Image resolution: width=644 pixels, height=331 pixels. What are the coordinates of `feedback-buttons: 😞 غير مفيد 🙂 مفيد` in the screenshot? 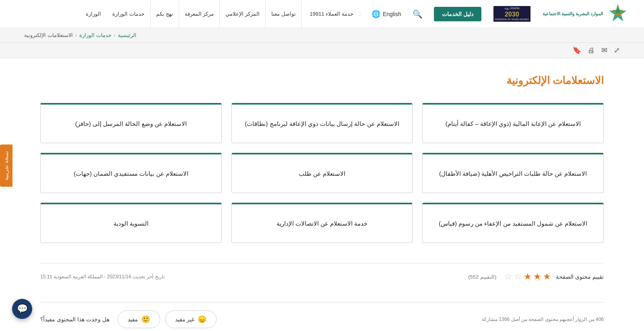 It's located at (167, 319).